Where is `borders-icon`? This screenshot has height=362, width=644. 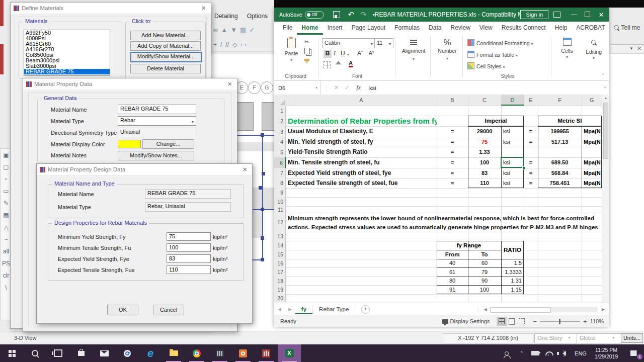
borders-icon is located at coordinates (327, 65).